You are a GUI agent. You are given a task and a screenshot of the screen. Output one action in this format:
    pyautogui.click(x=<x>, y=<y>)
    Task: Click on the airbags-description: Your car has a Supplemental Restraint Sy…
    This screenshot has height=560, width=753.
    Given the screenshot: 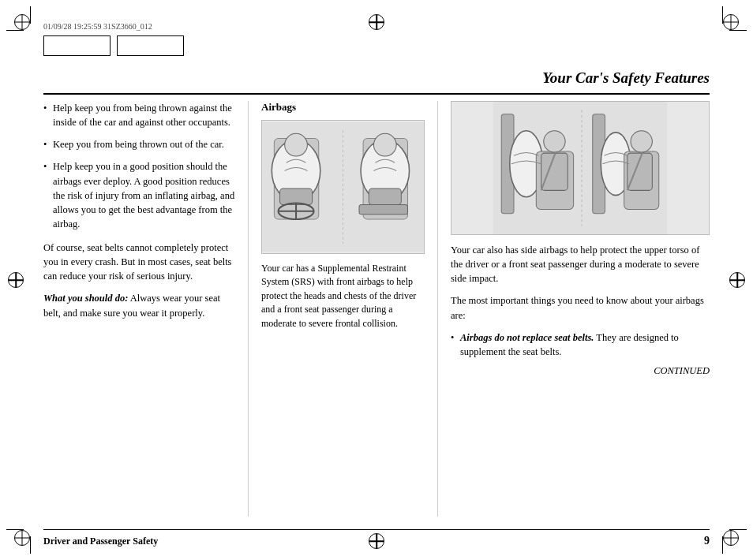 What is the action you would take?
    pyautogui.click(x=343, y=297)
    